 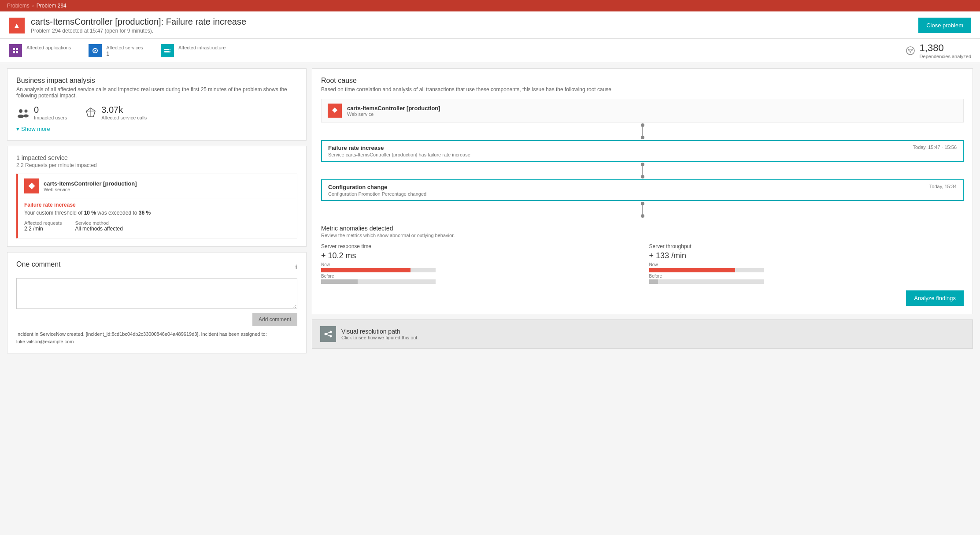 I want to click on root-cause-title: Root cause, so click(x=642, y=81).